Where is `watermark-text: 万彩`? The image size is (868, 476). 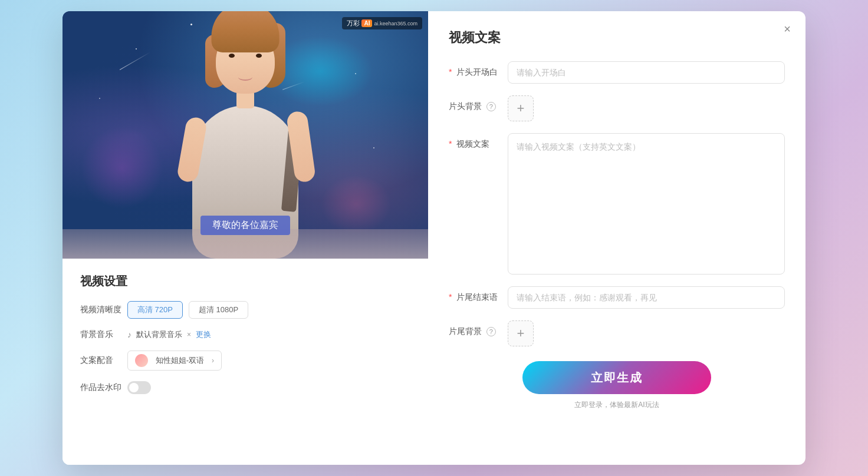
watermark-text: 万彩 is located at coordinates (353, 24).